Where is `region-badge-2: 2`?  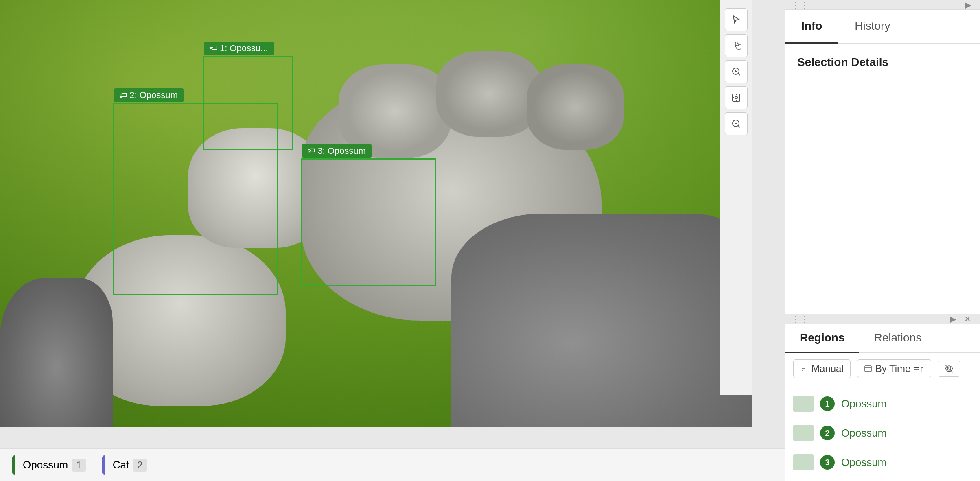
region-badge-2: 2 is located at coordinates (827, 433).